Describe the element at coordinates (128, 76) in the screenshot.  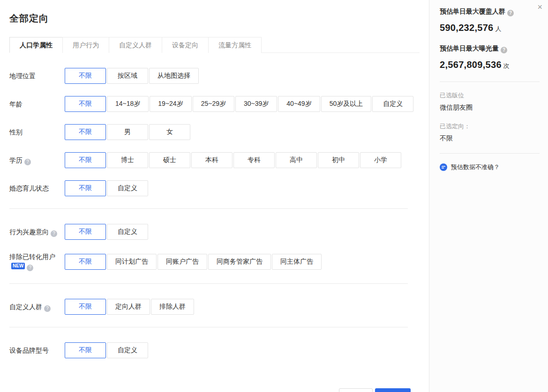
I see `option-button: 按区域` at that location.